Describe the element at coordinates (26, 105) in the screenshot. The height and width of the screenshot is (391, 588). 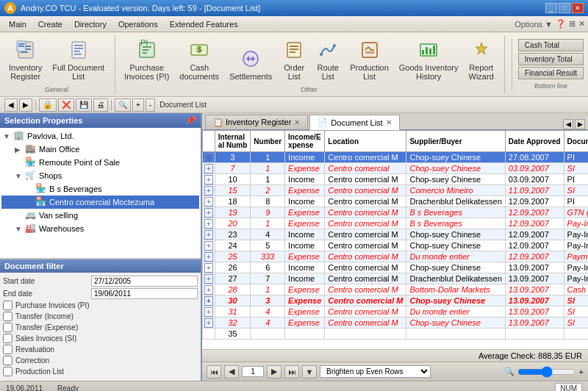
I see `forward-button: ▶` at that location.